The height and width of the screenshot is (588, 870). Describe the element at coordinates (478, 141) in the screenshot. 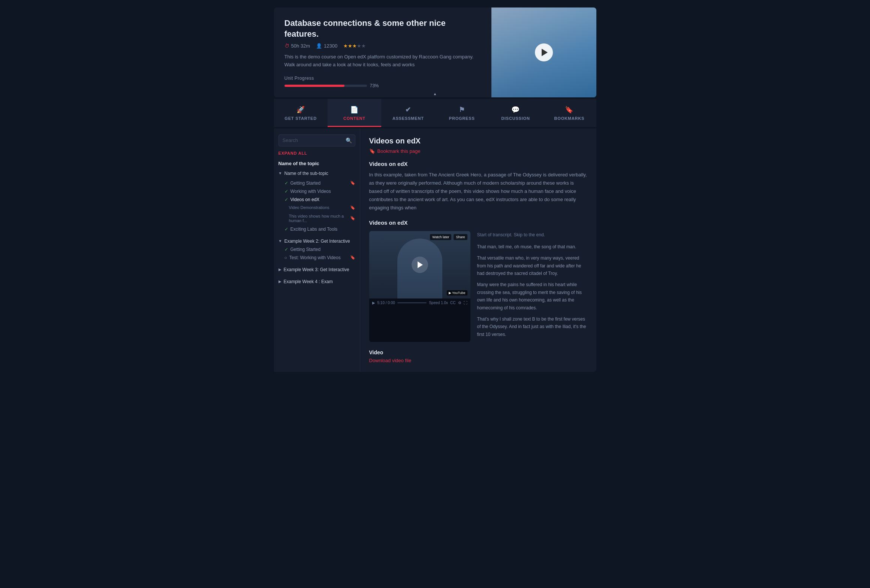

I see `content-title: Videos on edX` at that location.